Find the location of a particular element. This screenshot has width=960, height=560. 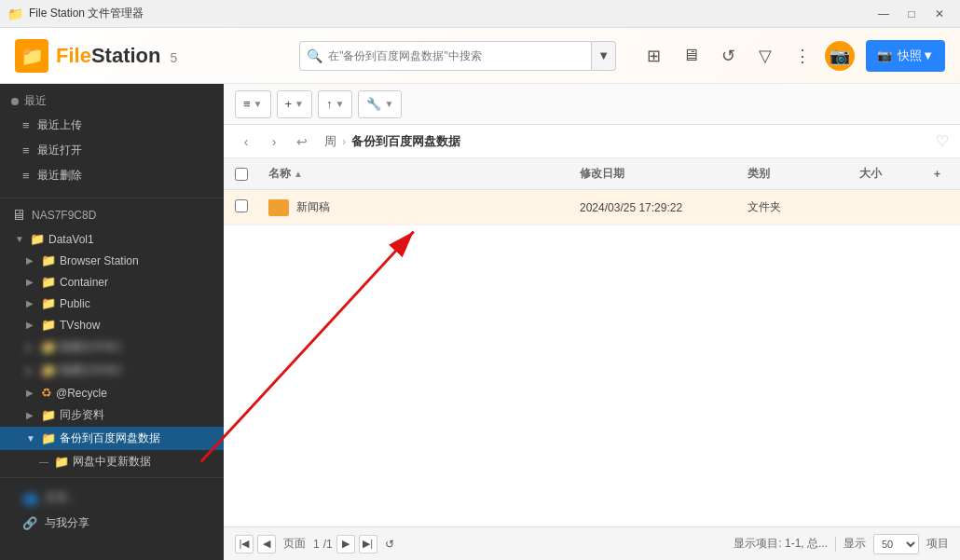

datavol-folder-icon: 📁 is located at coordinates (37, 239).